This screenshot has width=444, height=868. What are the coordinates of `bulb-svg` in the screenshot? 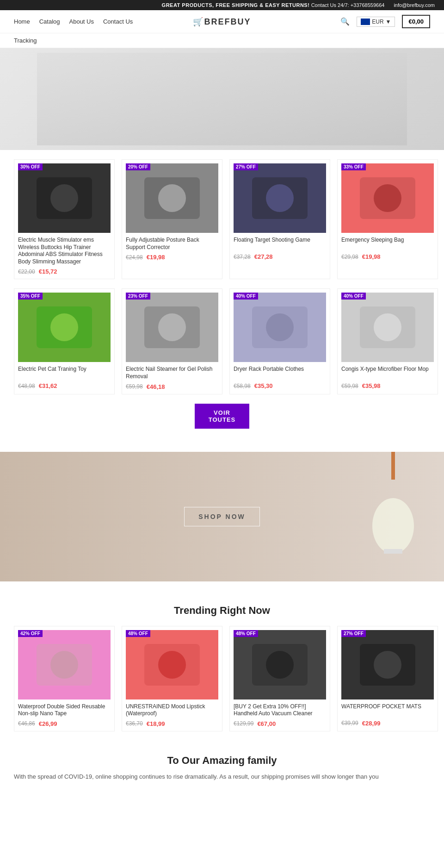 It's located at (393, 517).